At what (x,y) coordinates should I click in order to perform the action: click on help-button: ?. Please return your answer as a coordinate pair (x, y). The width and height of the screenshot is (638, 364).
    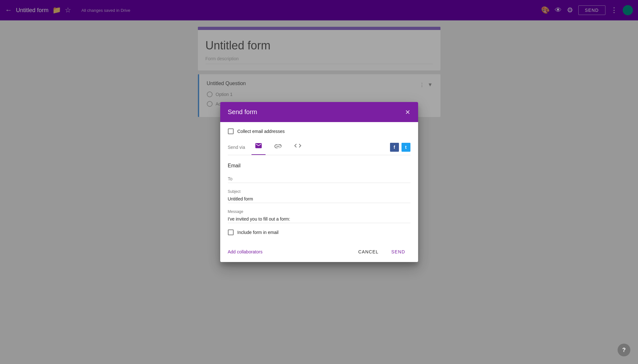
    Looking at the image, I should click on (624, 350).